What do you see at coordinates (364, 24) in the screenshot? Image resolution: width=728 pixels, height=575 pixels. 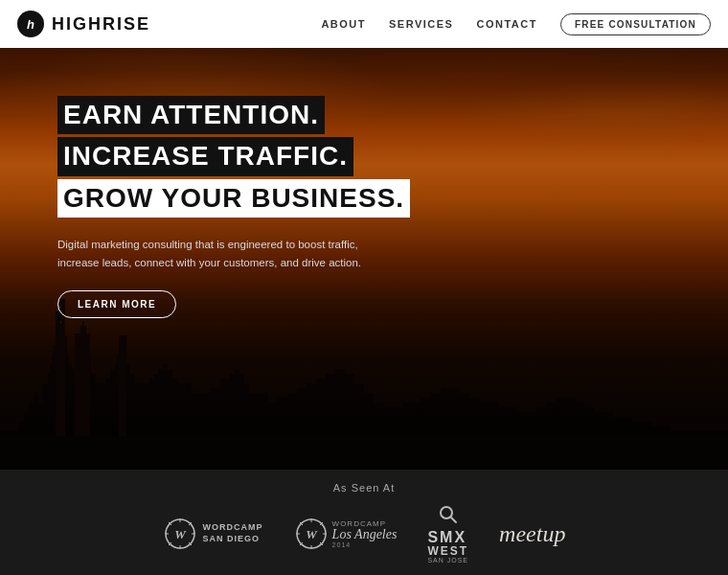 I see `navbar: h HIGHRISE ABOUT SERVICES CONTACT FREE C…` at bounding box center [364, 24].